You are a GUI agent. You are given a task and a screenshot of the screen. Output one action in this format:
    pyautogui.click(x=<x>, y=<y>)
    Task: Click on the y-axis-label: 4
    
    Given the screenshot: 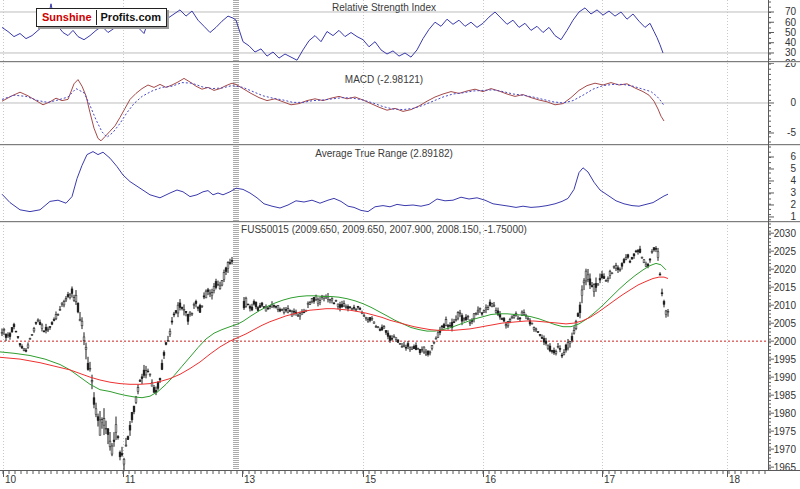 What is the action you would take?
    pyautogui.click(x=793, y=180)
    